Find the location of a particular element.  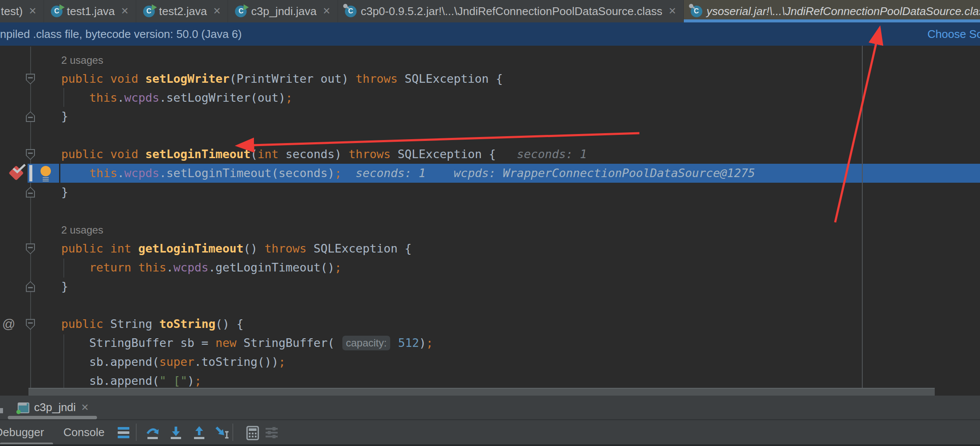

breakpoint-check-icon is located at coordinates (19, 168).